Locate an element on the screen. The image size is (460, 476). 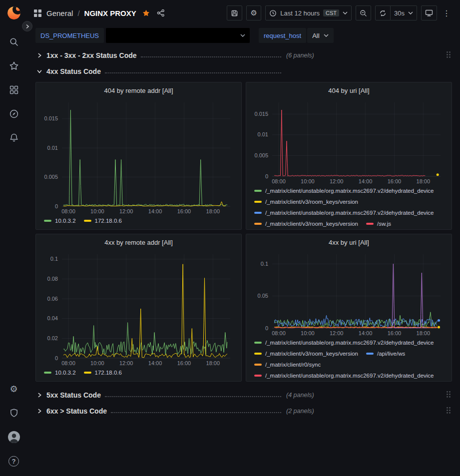
row-panel-count: (6 panels) is located at coordinates (300, 55).